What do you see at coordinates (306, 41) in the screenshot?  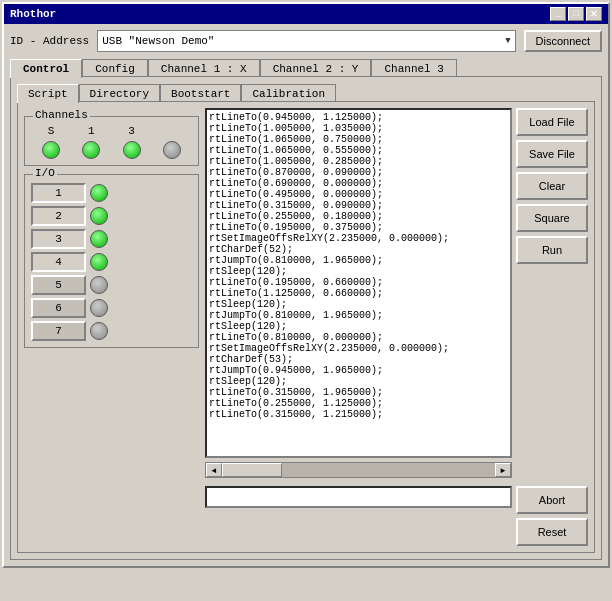 I see `id-address-row: ID - Address USB "Newson Demo" ▼ Disconn…` at bounding box center [306, 41].